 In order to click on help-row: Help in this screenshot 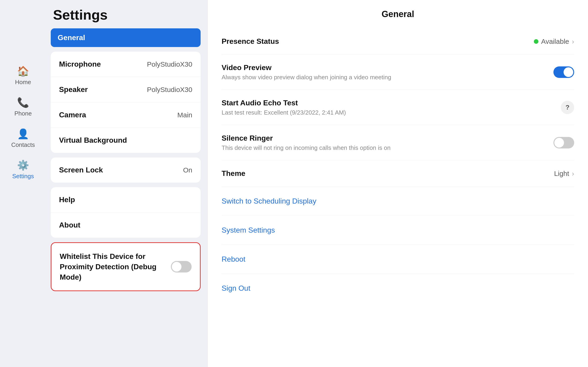, I will do `click(126, 200)`.